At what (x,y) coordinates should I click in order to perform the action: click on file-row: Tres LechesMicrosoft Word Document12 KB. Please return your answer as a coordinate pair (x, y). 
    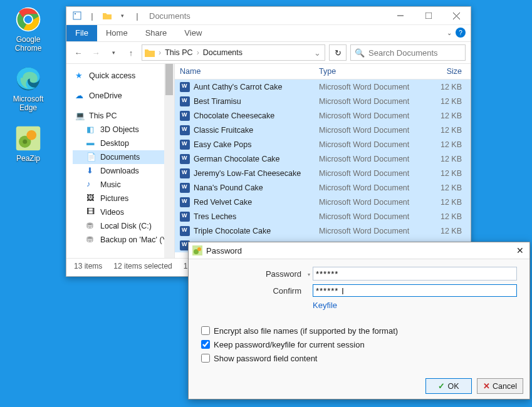
    Looking at the image, I should click on (323, 217).